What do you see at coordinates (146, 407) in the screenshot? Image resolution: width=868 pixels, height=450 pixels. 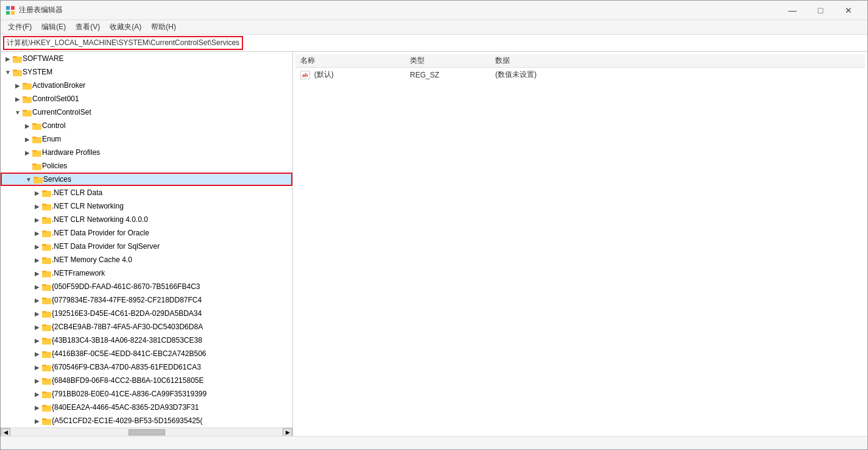 I see `tree-item-guid10: ▶ {840EEA2A-4466-45AC-8365-2DA93D73F31` at bounding box center [146, 407].